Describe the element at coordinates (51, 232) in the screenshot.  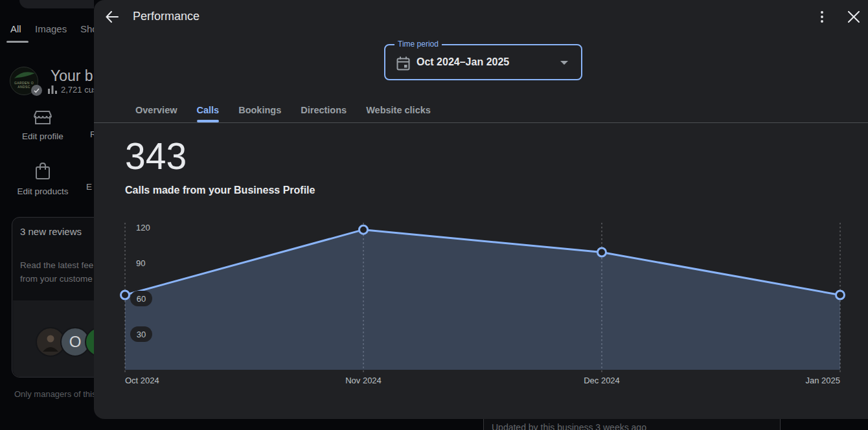
I see `reviews-card-title: 3 new reviews` at that location.